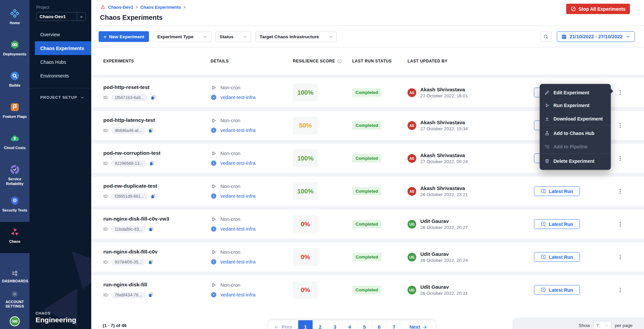 This screenshot has height=329, width=644. I want to click on menu-item: Edit Experiment, so click(575, 93).